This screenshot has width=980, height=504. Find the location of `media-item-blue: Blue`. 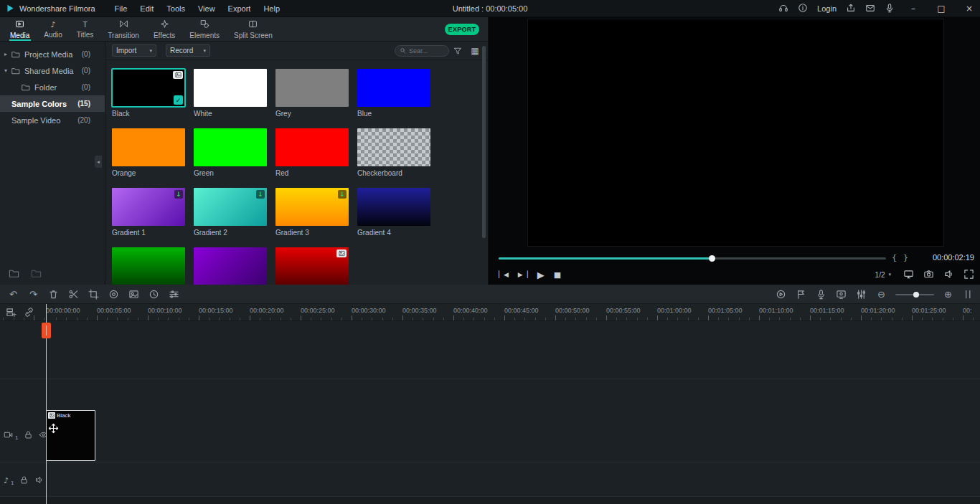

media-item-blue: Blue is located at coordinates (394, 94).